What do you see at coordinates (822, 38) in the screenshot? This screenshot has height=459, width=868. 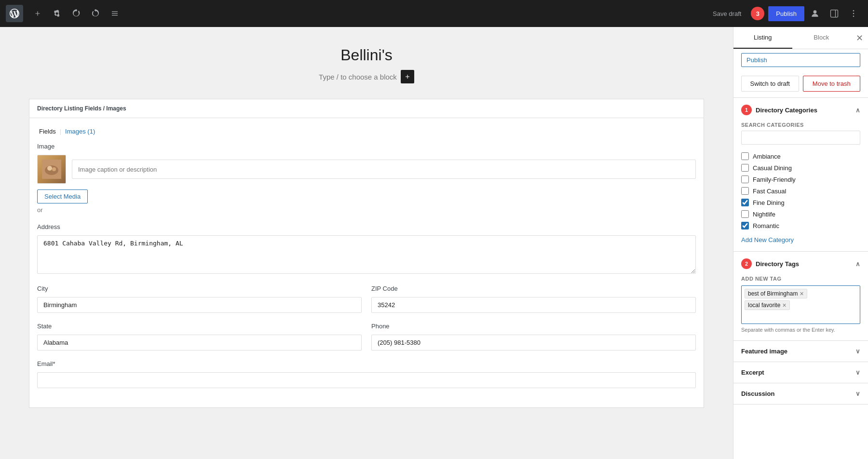 I see `sidebar-tab-block: Block` at bounding box center [822, 38].